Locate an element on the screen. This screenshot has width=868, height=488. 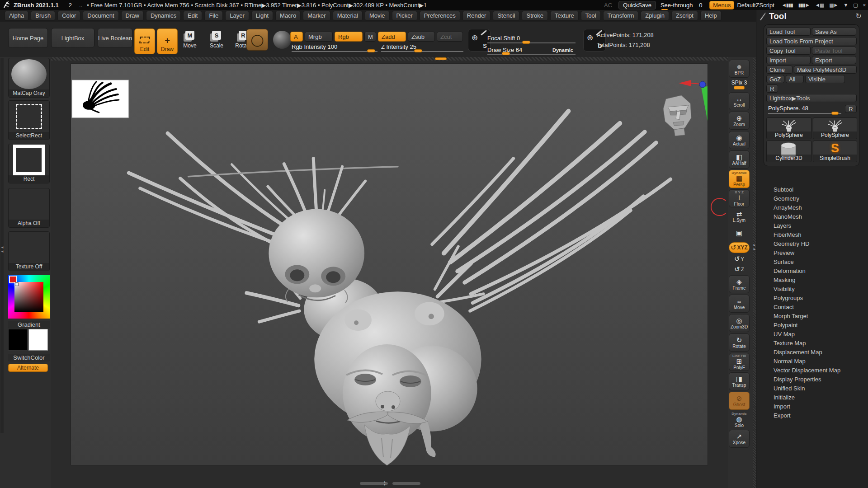
left-tray-collapse-arrows: ◄◄ is located at coordinates (2, 249).